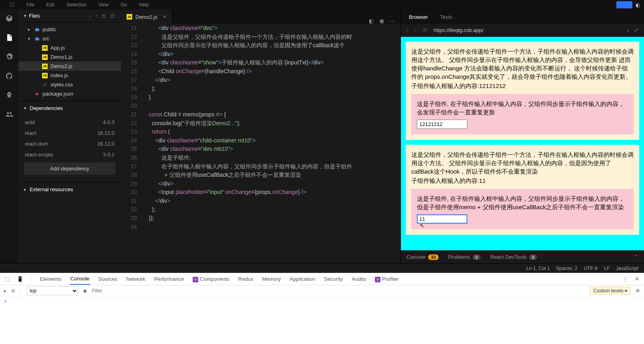  What do you see at coordinates (25, 190) in the screenshot?
I see `chevron-right-icon: ▸` at bounding box center [25, 190].